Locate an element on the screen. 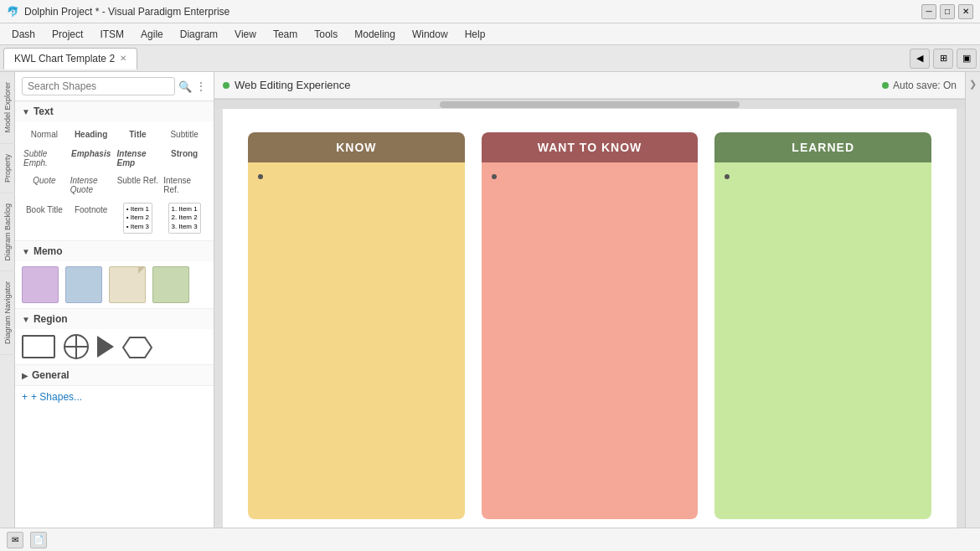  text-subtle-emphasis-item: Subtle Emph. is located at coordinates (44, 157).